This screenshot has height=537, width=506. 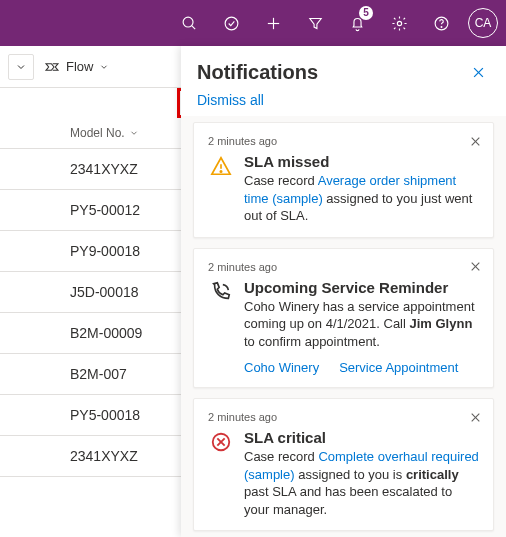 What do you see at coordinates (362, 438) in the screenshot?
I see `card-title: SLA critical` at bounding box center [362, 438].